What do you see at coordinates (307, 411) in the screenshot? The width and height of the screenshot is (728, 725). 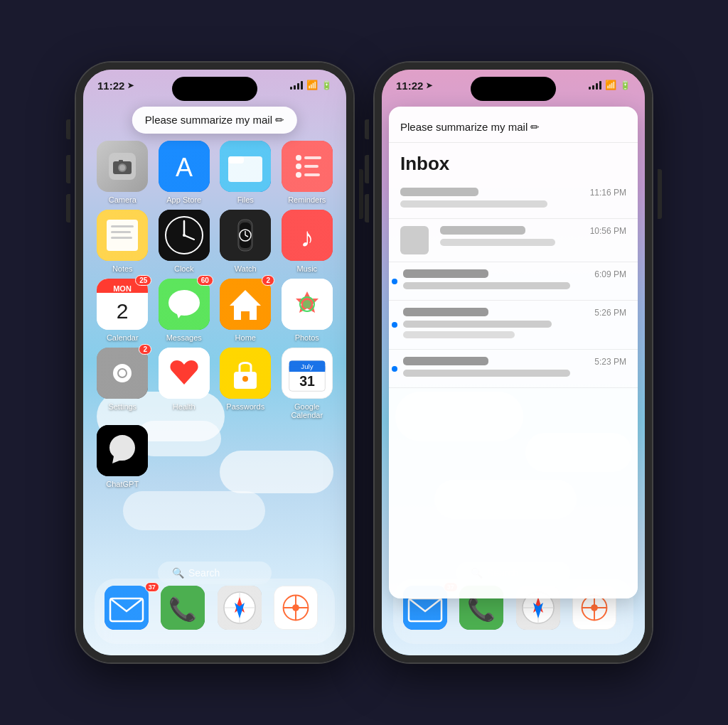 I see `app-gcal-label: Google Calendar` at bounding box center [307, 411].